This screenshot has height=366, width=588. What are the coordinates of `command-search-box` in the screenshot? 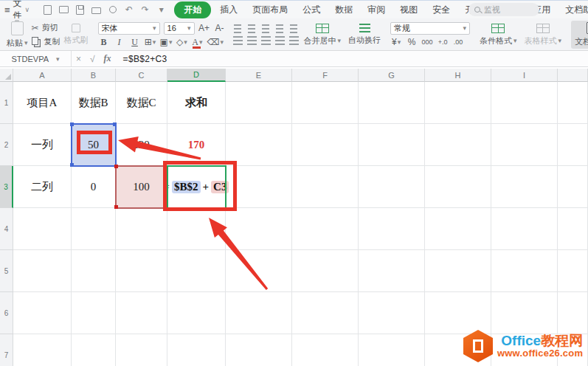 It's located at (504, 10).